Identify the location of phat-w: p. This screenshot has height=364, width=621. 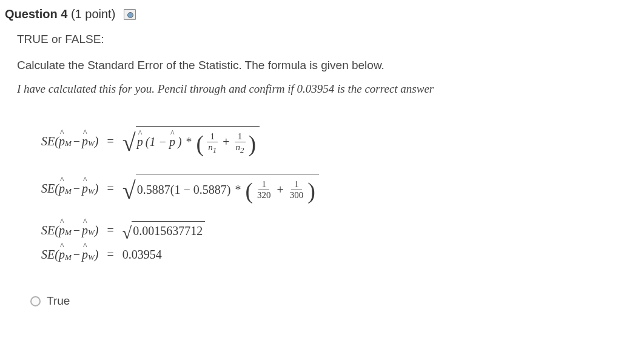
(85, 142).